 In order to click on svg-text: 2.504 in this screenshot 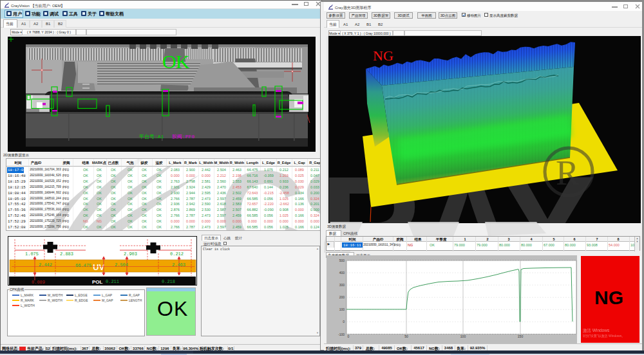, I will do `click(121, 265)`.